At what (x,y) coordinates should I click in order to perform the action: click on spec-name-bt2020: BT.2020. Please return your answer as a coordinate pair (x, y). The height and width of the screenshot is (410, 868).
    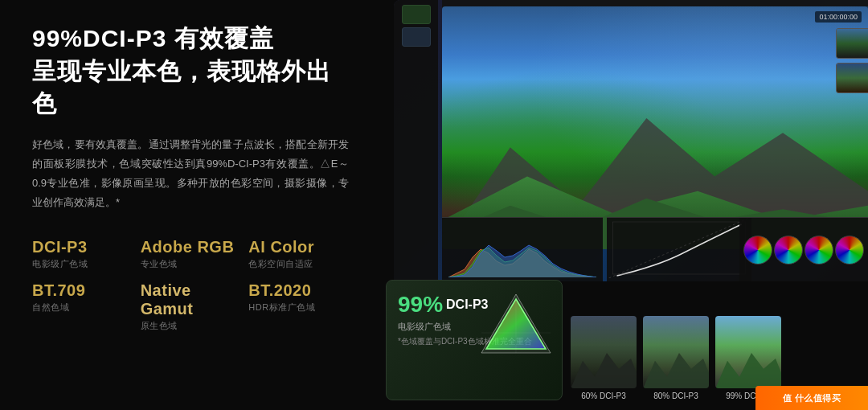
    Looking at the image, I should click on (299, 291).